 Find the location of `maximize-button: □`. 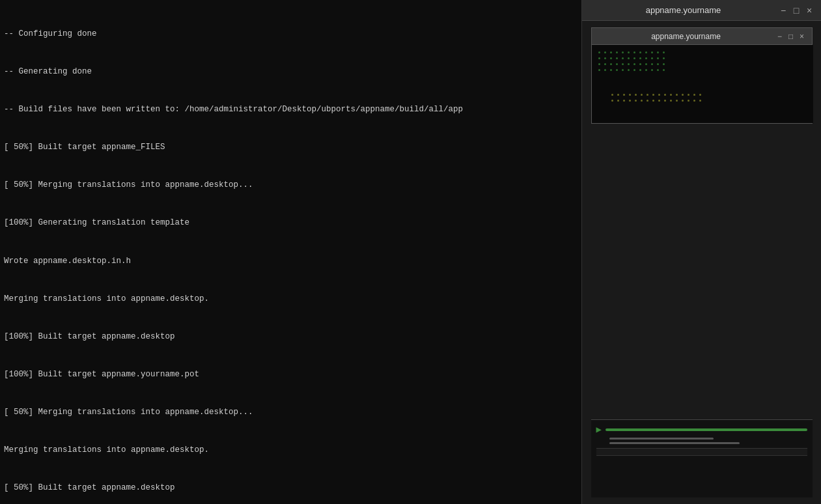

maximize-button: □ is located at coordinates (796, 10).